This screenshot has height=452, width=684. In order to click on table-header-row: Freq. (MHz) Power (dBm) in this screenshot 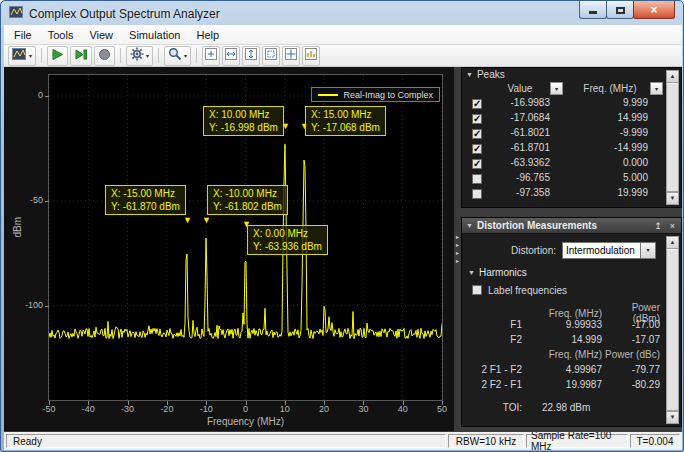, I will do `click(572, 310)`.